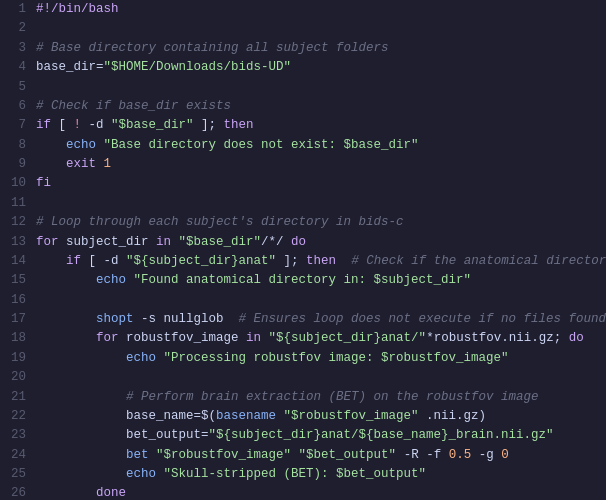 This screenshot has width=606, height=500. What do you see at coordinates (18, 204) in the screenshot?
I see `line-number: 11` at bounding box center [18, 204].